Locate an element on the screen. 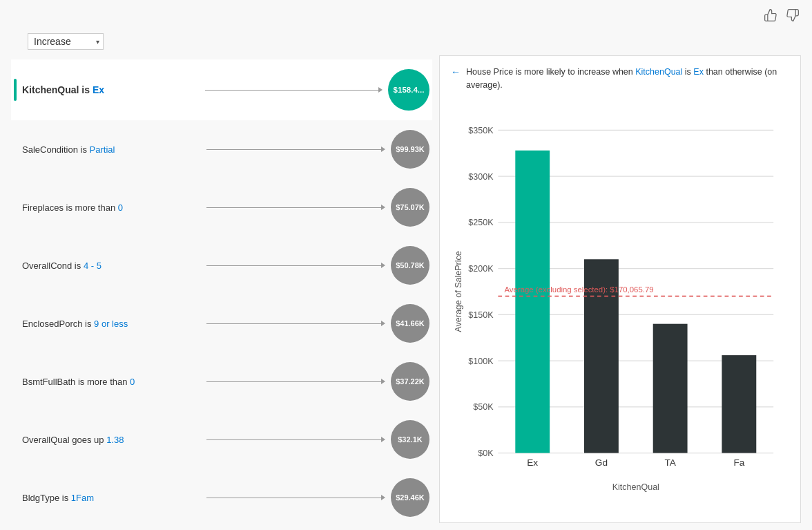  svg-text: Fa is located at coordinates (739, 462).